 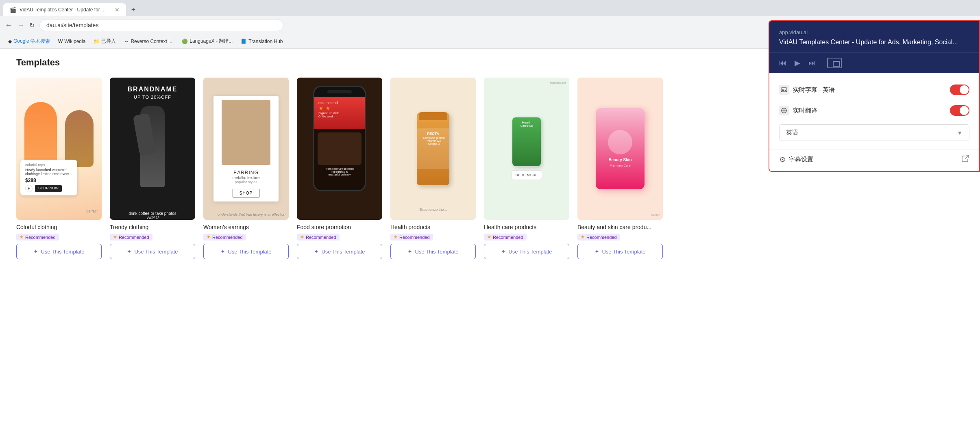 What do you see at coordinates (965, 159) in the screenshot?
I see `external-link-btn` at bounding box center [965, 159].